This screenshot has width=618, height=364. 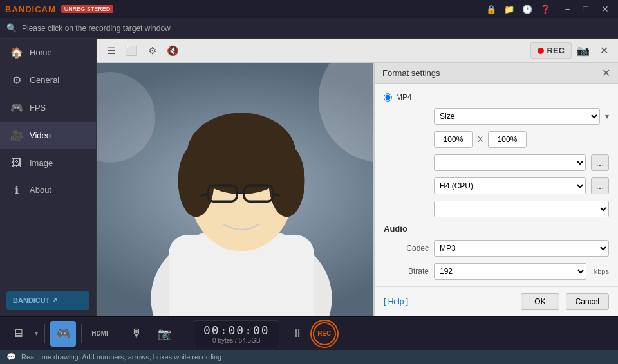 I want to click on gamepad-icon: 🎮, so click(x=63, y=334).